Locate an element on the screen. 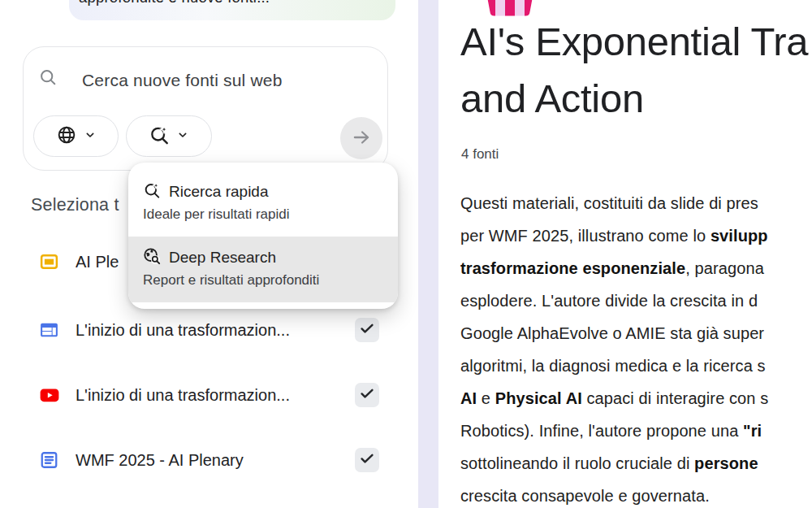  menu-item-subtitle: Report e risultati approfonditi is located at coordinates (263, 280).